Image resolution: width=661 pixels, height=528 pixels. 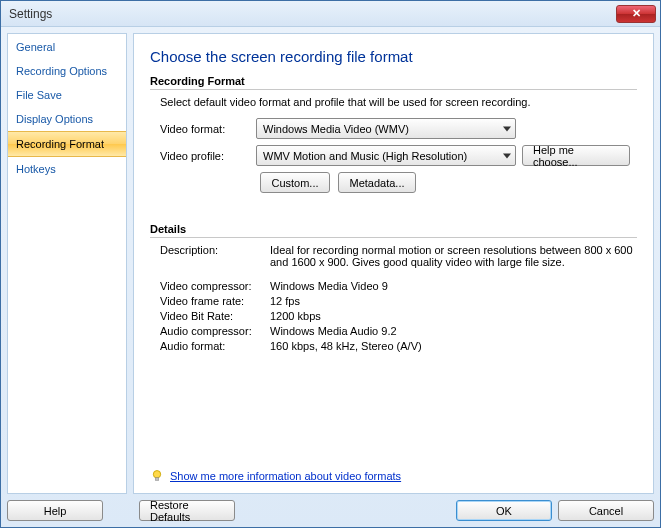 I want to click on detail-value: 160 kbps, 48 kHz, Stereo (A/V), so click(x=454, y=346).